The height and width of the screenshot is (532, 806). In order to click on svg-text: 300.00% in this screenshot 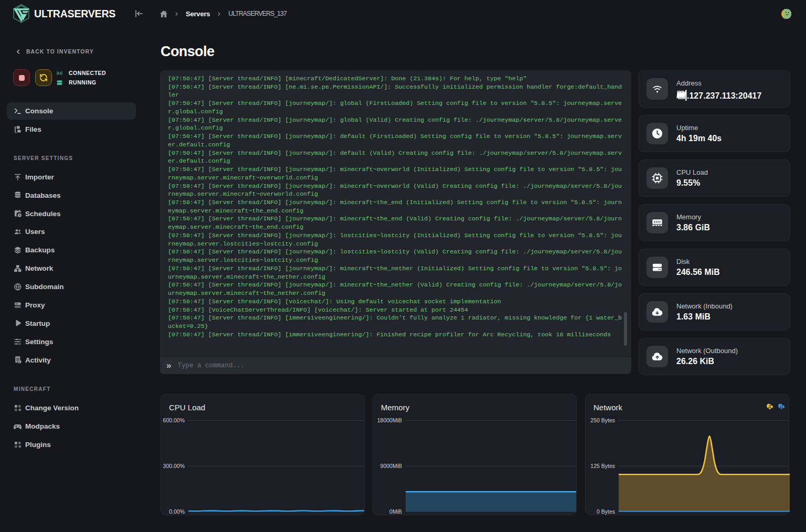, I will do `click(174, 466)`.